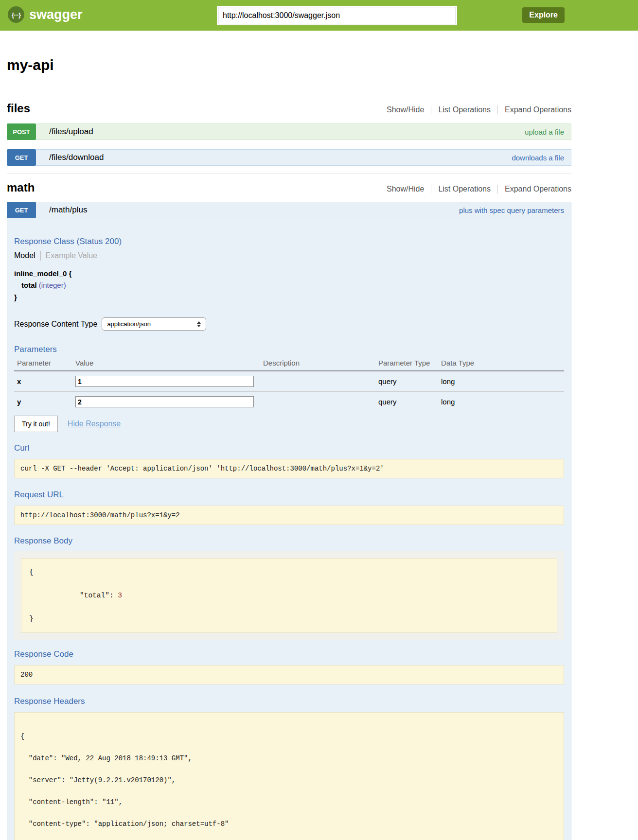 This screenshot has width=638, height=840. I want to click on model-signature-close: }, so click(289, 298).